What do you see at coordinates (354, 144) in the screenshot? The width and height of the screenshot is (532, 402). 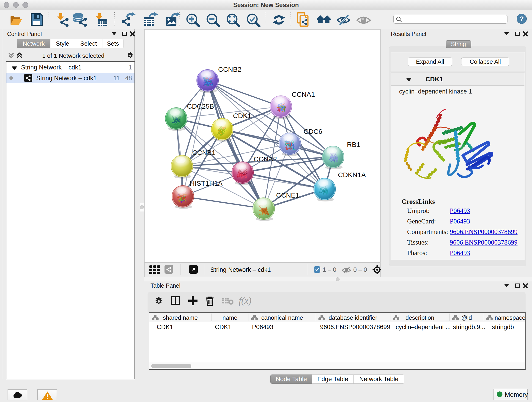 I see `svg-text: RB1` at bounding box center [354, 144].